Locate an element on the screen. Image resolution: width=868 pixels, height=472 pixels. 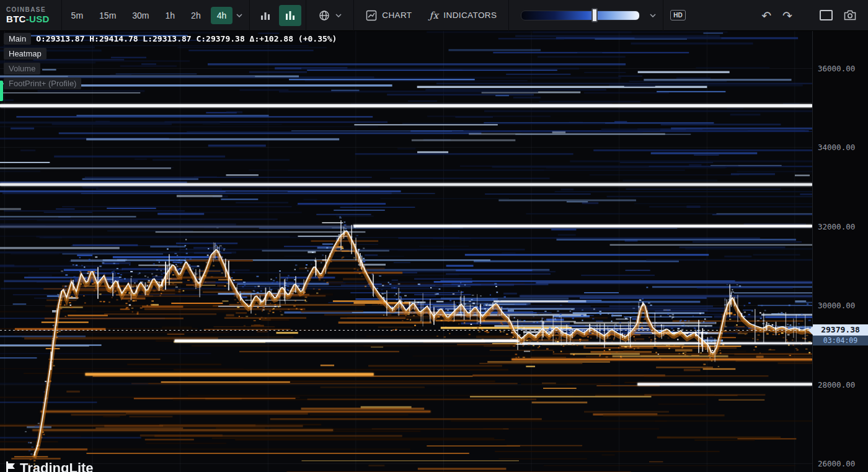
legend-layers: HeatmapVolumeFootPrint+ (Profile) is located at coordinates (170, 68).